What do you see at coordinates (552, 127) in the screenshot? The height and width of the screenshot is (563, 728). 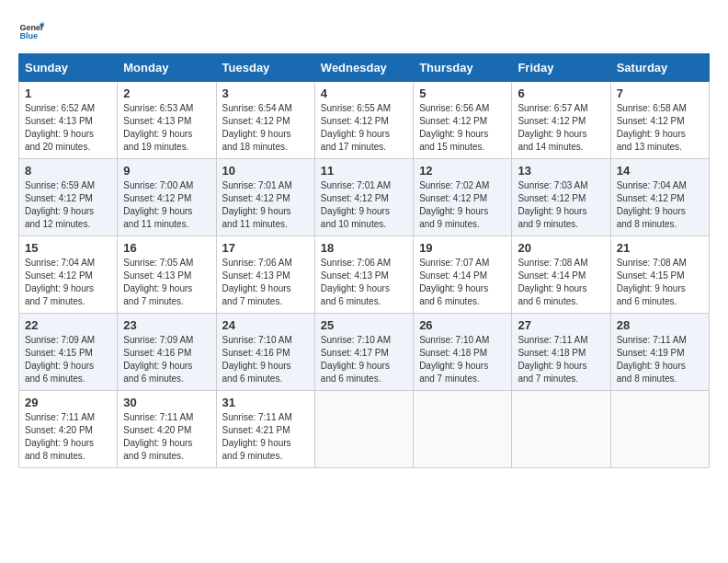 I see `day-info: Sunrise: 6:57 AMSunset: 4:12 PMDaylight:…` at bounding box center [552, 127].